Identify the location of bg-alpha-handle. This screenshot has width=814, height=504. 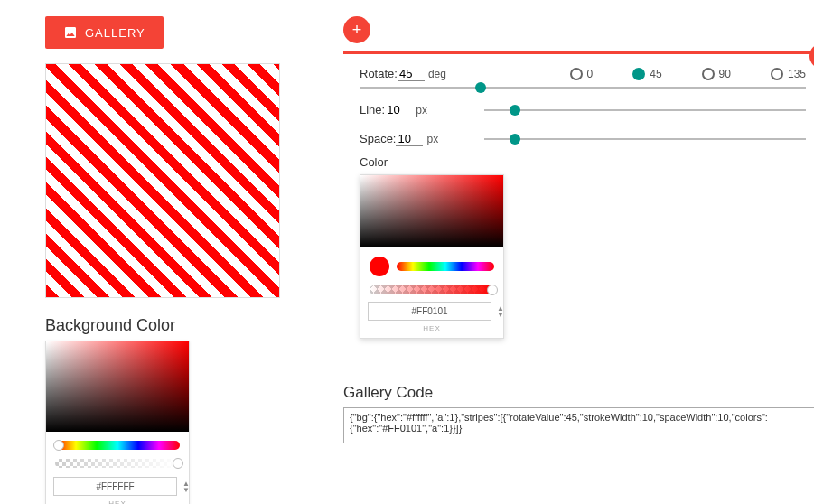
(178, 463).